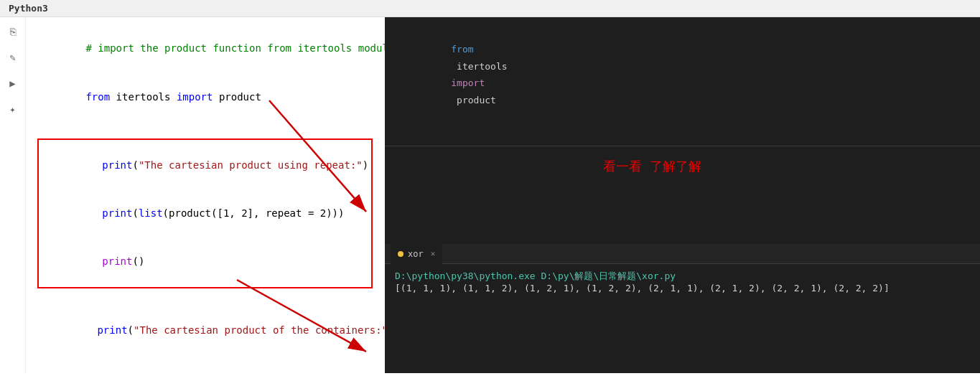 The image size is (980, 376). Describe the element at coordinates (205, 214) in the screenshot. I see `red-box-section: print("The cartesian product using repea…` at that location.